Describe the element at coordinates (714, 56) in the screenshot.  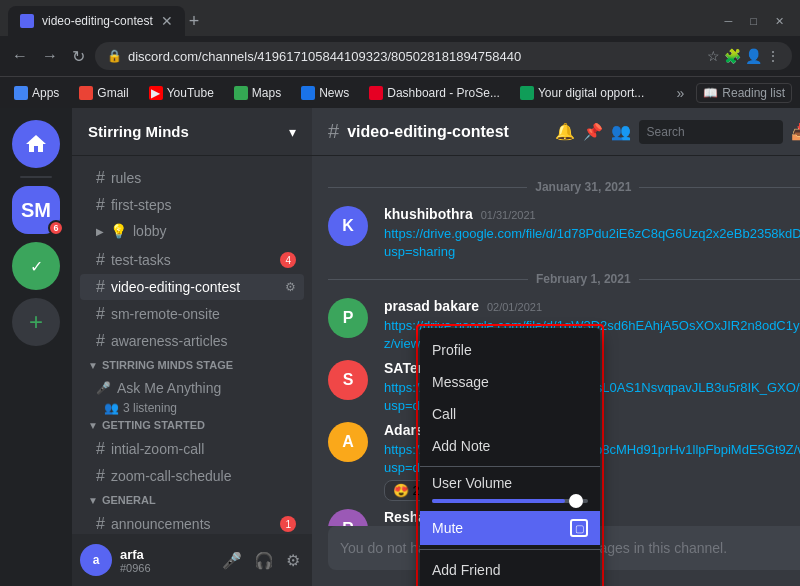
I see `bookmark-star-button: ☆` at that location.